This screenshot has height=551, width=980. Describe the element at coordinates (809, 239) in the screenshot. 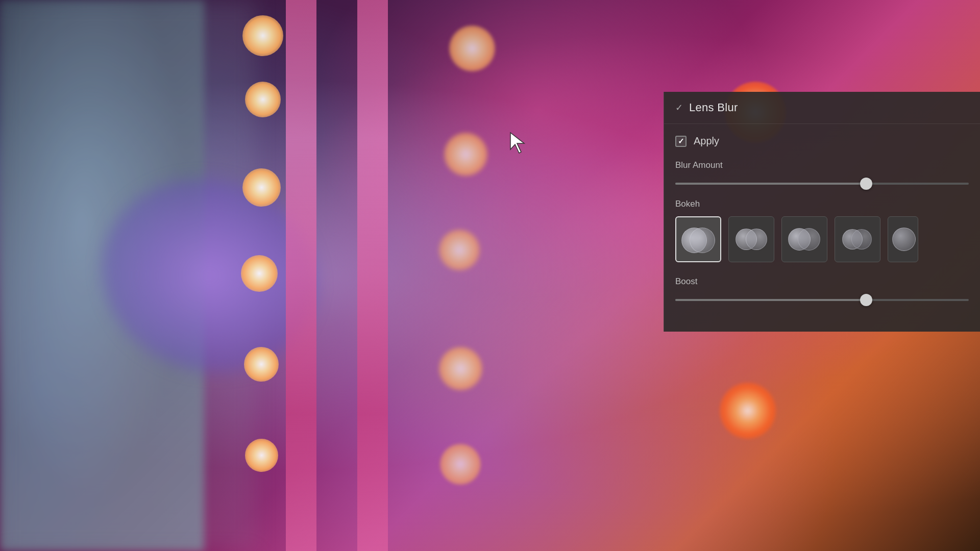

I see `bokeh-circle-3b` at that location.